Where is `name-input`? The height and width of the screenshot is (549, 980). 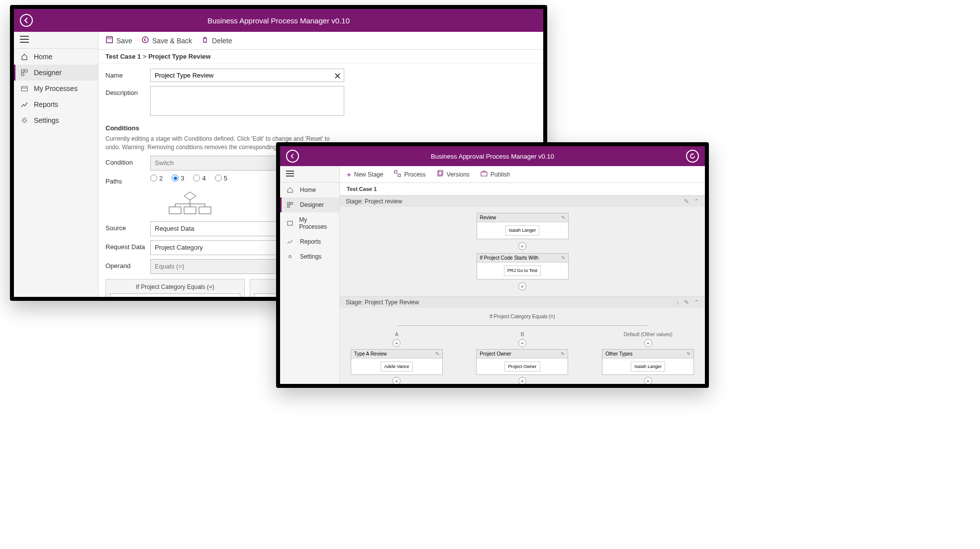 name-input is located at coordinates (247, 76).